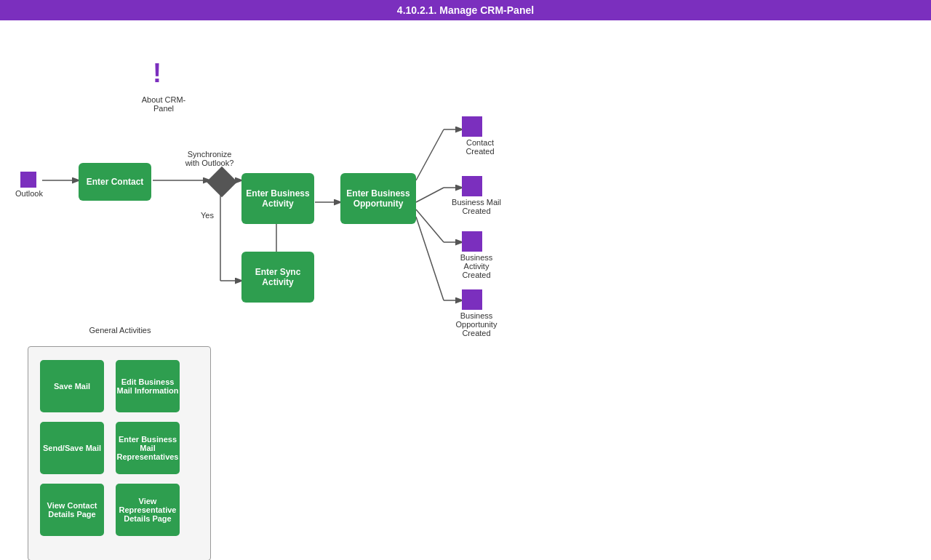 The image size is (931, 560). I want to click on about-crm-icon: !, so click(157, 73).